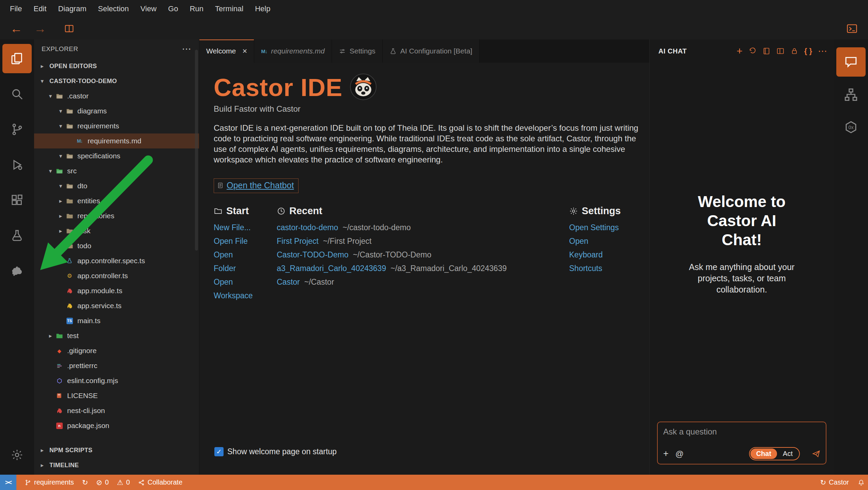 The image size is (868, 490). I want to click on menu-item-help: Help, so click(262, 9).